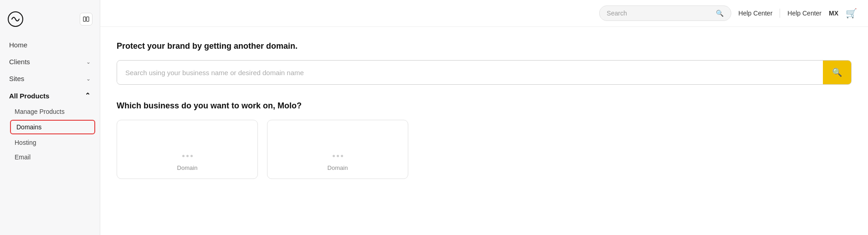 This screenshot has height=235, width=868. Describe the element at coordinates (338, 168) in the screenshot. I see `card-2-label: Domain` at that location.